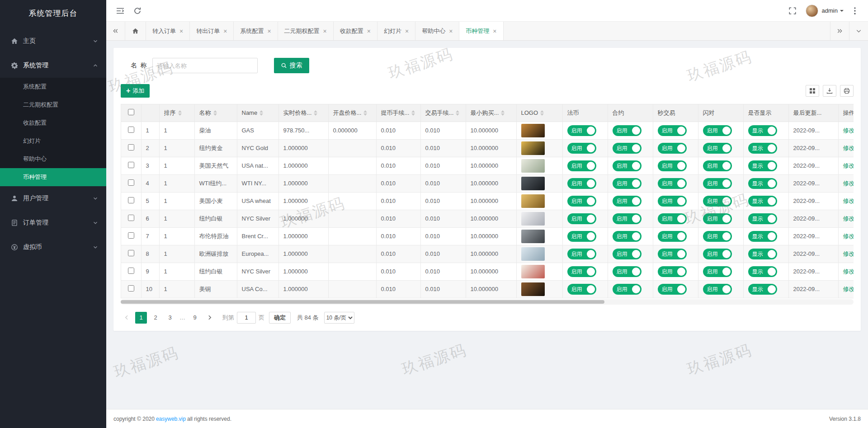 The width and height of the screenshot is (868, 428). Describe the element at coordinates (116, 31) in the screenshot. I see `tabs-scroll-left-button` at that location.